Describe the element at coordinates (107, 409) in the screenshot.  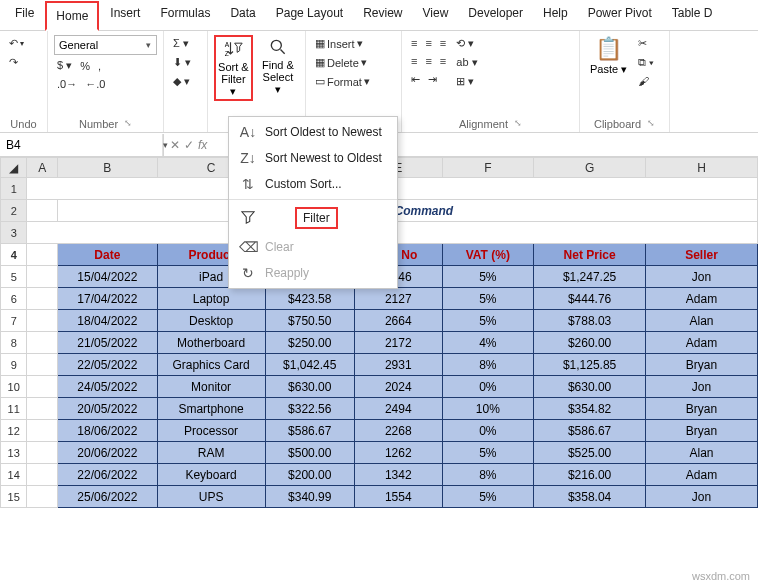
I see `data-cell: 20/05/2022` at that location.